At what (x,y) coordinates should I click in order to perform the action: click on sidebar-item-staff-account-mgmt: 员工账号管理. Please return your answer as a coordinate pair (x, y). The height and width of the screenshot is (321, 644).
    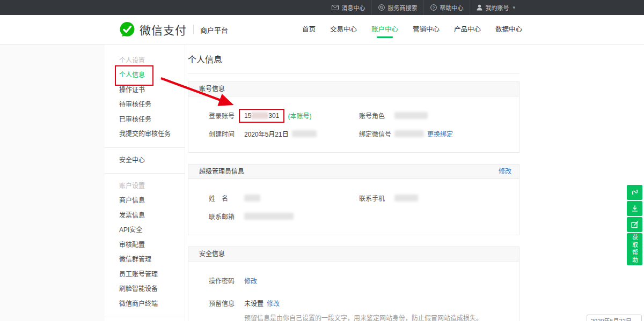
    Looking at the image, I should click on (152, 275).